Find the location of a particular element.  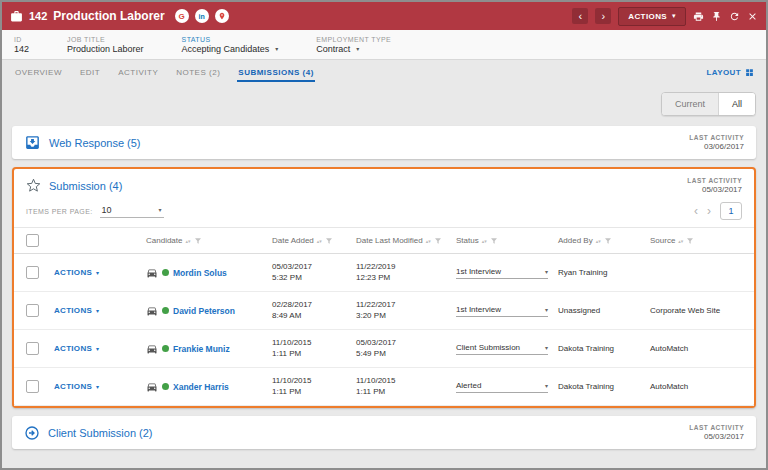

client-submission-last-activity: LAST ACTIVITY 05/03/2017 is located at coordinates (716, 432).